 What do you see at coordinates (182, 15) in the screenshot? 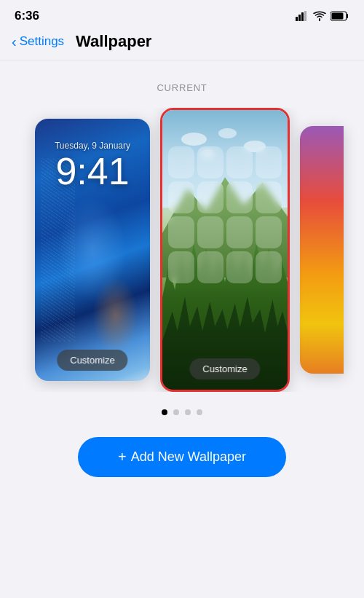
I see `status-bar: 6:36` at bounding box center [182, 15].